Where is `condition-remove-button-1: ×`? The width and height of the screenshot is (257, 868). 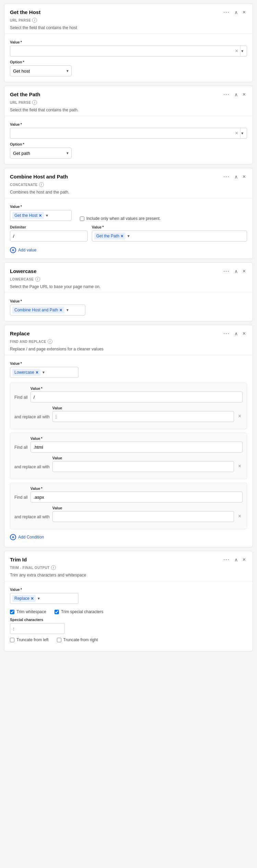 condition-remove-button-1: × is located at coordinates (240, 418).